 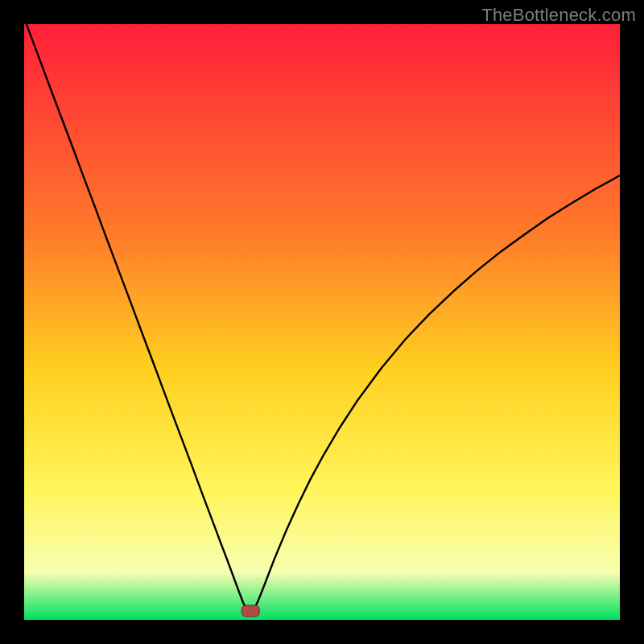 What do you see at coordinates (250, 611) in the screenshot?
I see `optimum-marker` at bounding box center [250, 611].